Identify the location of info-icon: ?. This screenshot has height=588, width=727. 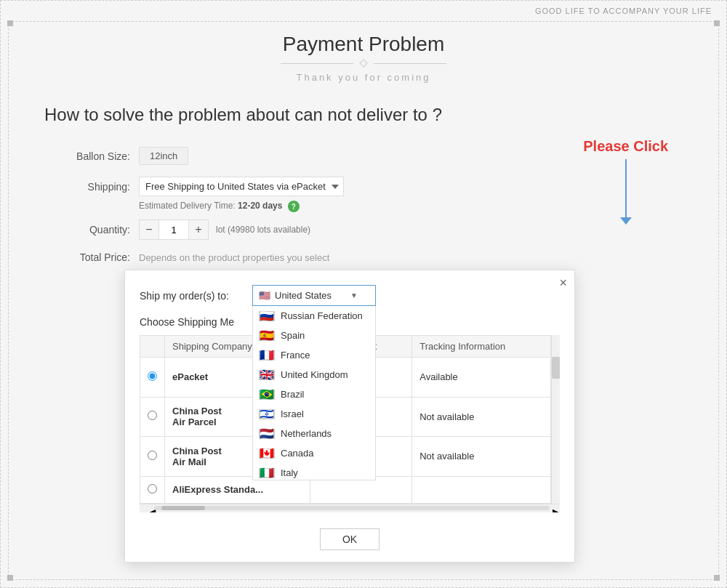
(294, 206).